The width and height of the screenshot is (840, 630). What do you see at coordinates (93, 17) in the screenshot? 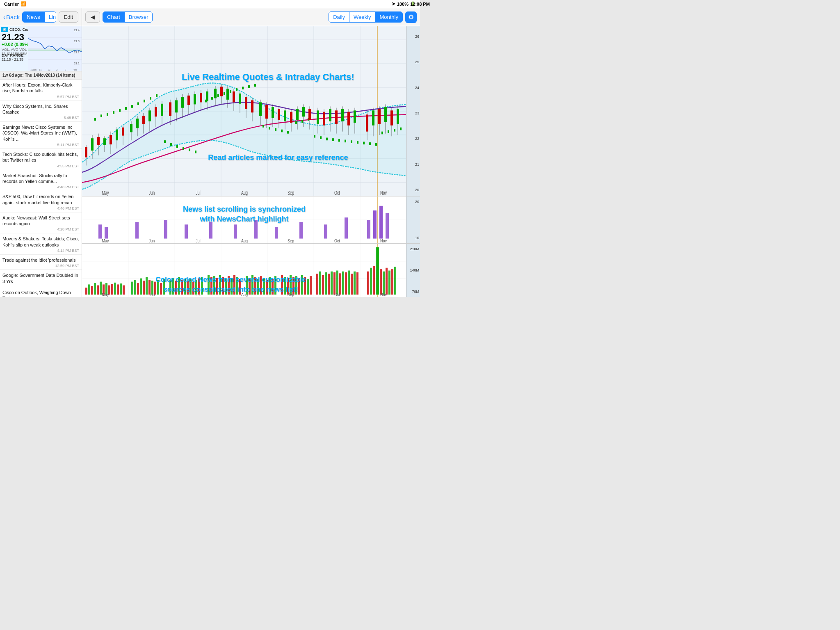
I see `chart-back-button: ◀` at bounding box center [93, 17].